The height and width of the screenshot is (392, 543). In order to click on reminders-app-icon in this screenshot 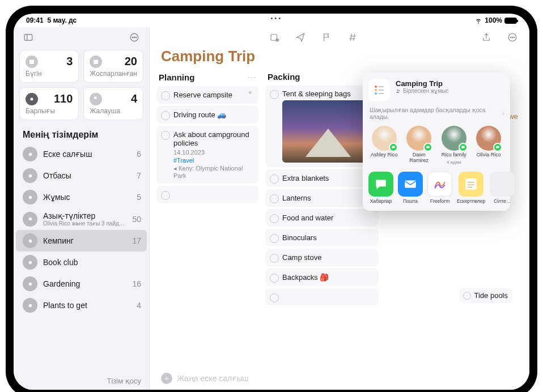, I will do `click(379, 90)`.